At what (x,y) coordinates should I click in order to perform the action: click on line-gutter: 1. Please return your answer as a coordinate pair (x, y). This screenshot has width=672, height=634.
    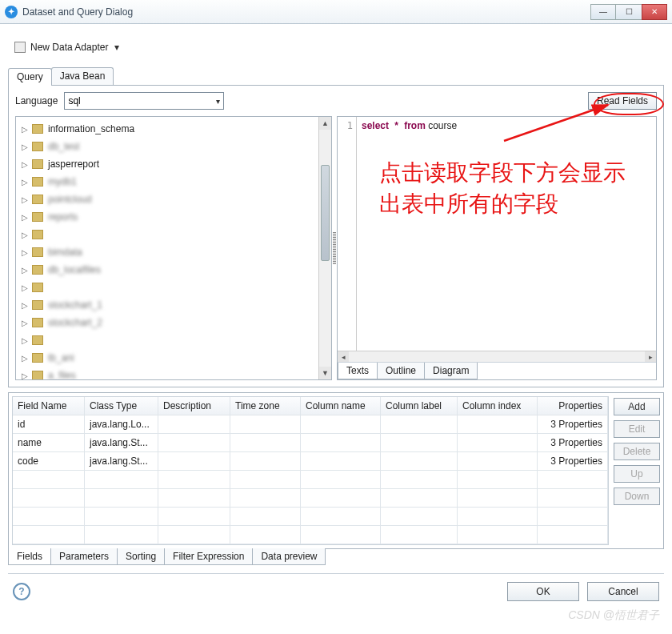
    Looking at the image, I should click on (347, 234).